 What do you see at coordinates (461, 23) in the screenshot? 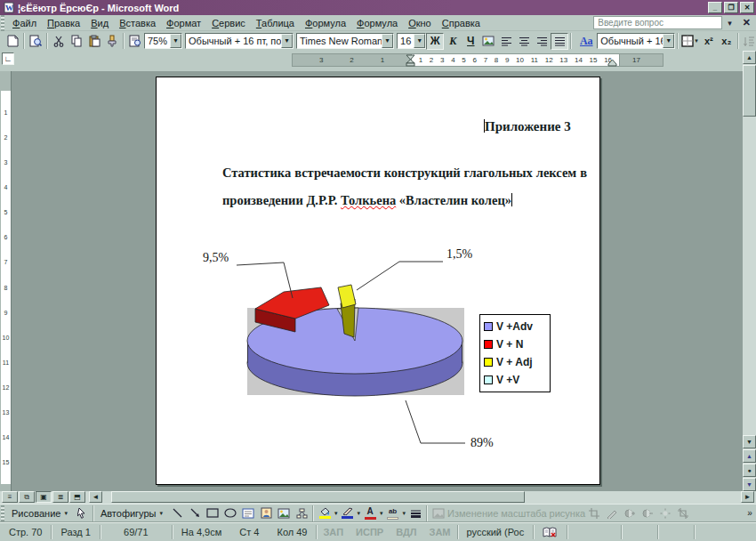
I see `menu-item-10: Справка` at bounding box center [461, 23].